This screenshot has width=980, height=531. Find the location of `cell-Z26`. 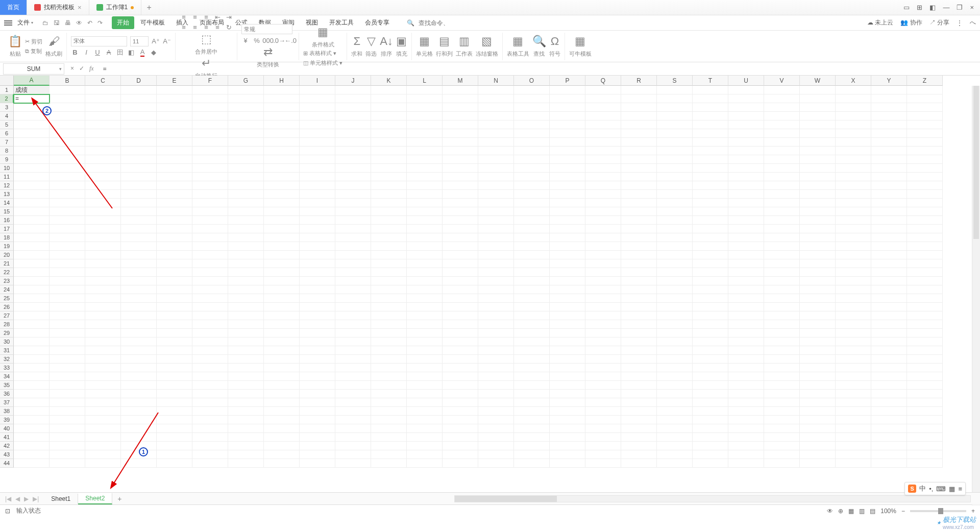

cell-Z26 is located at coordinates (925, 307).